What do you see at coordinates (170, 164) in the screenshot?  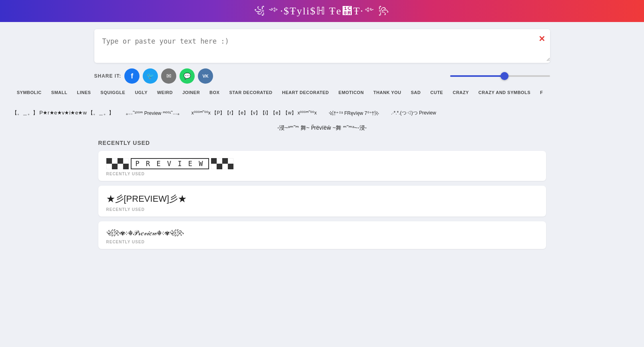 I see `card1-word: P R E V I E W` at bounding box center [170, 164].